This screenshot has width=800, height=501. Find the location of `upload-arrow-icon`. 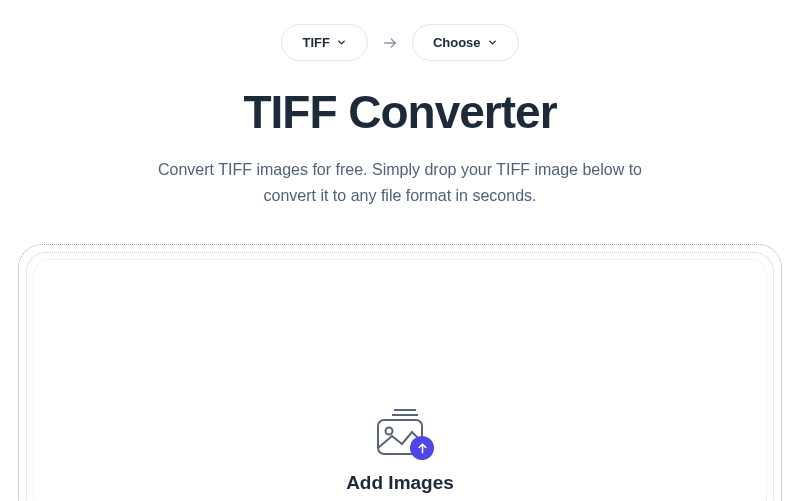

upload-arrow-icon is located at coordinates (422, 448).